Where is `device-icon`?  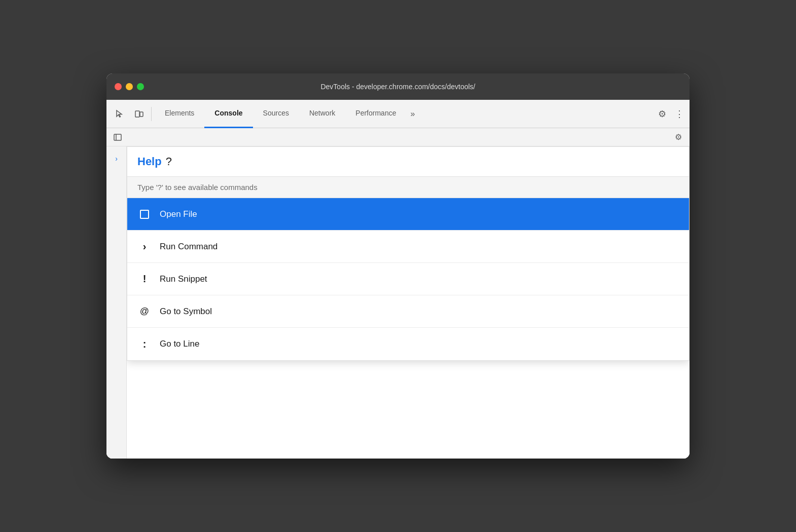 device-icon is located at coordinates (139, 114).